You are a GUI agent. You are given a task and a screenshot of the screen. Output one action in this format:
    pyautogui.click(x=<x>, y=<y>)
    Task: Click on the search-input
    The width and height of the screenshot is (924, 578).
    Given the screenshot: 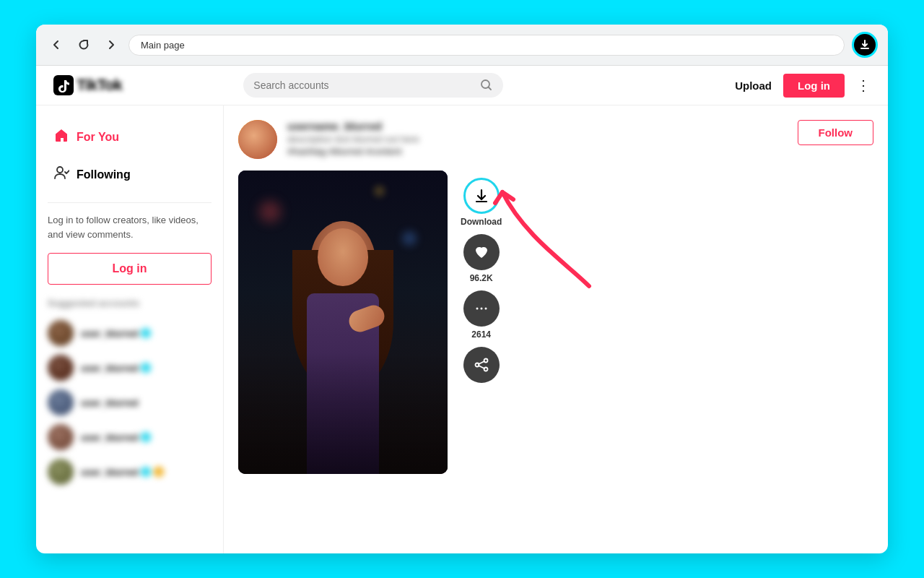 What is the action you would take?
    pyautogui.click(x=364, y=85)
    